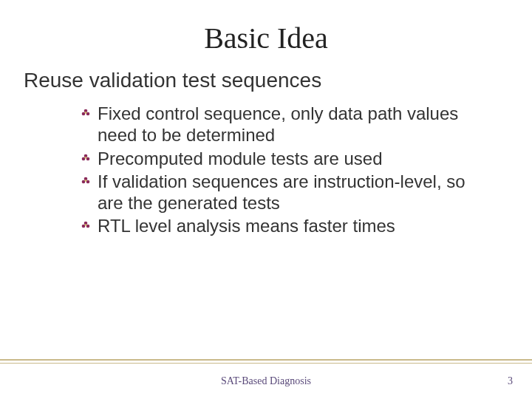  Describe the element at coordinates (277, 158) in the screenshot. I see `list-item: Precomputed module tests are used` at that location.